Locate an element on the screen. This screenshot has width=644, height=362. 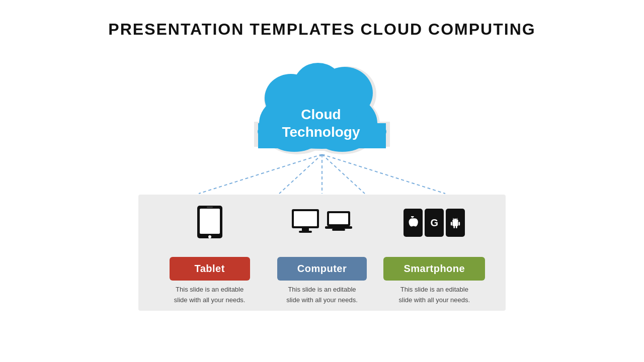
cloud-text-line1: Cloud is located at coordinates (321, 115).